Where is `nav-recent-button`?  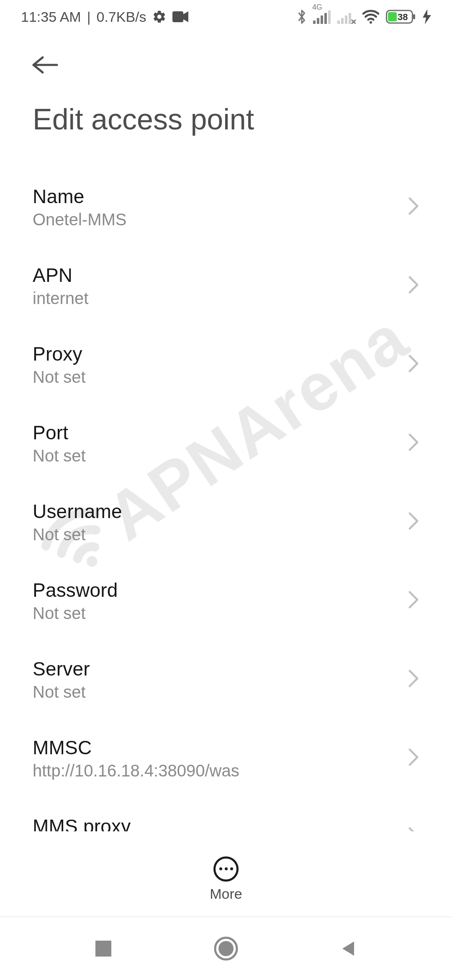
nav-recent-button is located at coordinates (103, 949).